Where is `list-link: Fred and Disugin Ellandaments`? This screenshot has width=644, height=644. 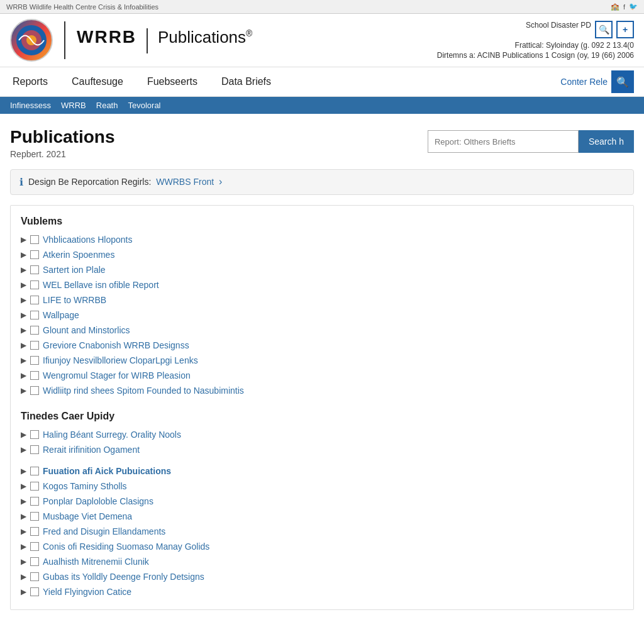
list-link: Fred and Disugin Ellandaments is located at coordinates (104, 531).